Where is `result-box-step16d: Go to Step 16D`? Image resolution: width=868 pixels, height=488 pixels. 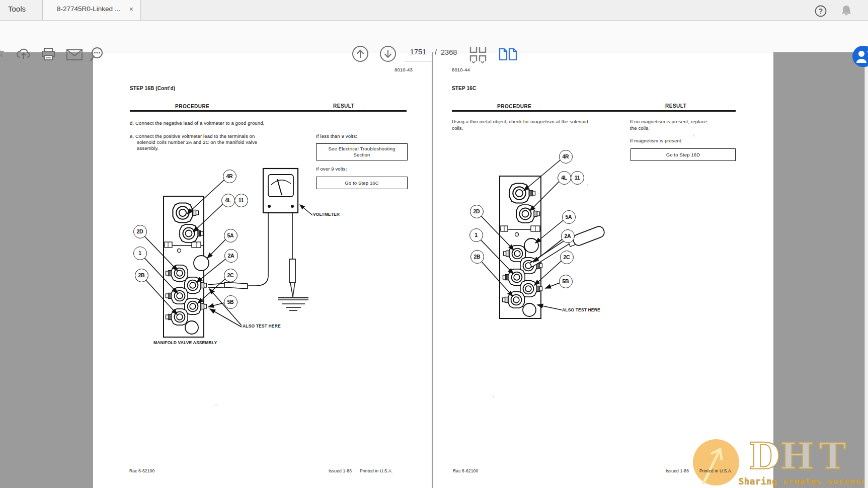 result-box-step16d: Go to Step 16D is located at coordinates (683, 155).